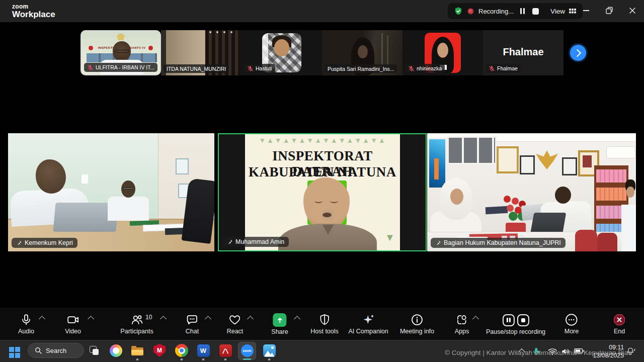 This screenshot has width=644, height=362. I want to click on stop-recording-icon, so click(523, 320).